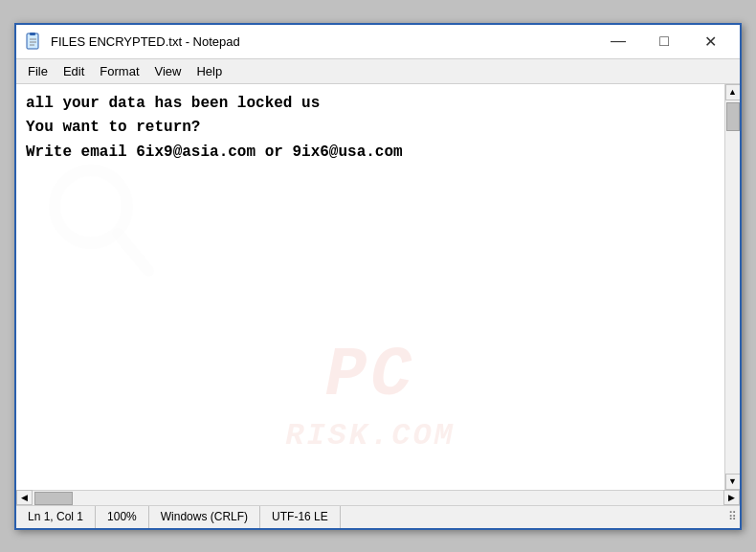 This screenshot has width=756, height=552. Describe the element at coordinates (370, 128) in the screenshot. I see `text-line-2: You want to return?` at that location.